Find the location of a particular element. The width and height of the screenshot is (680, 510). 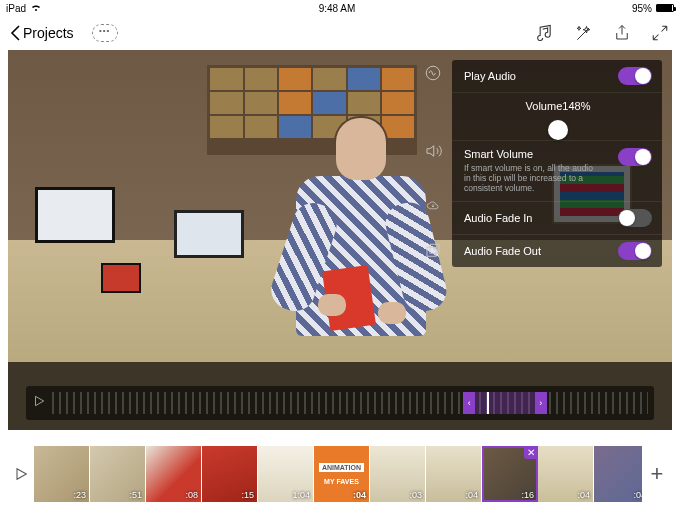

scrubber-play-button is located at coordinates (39, 403).